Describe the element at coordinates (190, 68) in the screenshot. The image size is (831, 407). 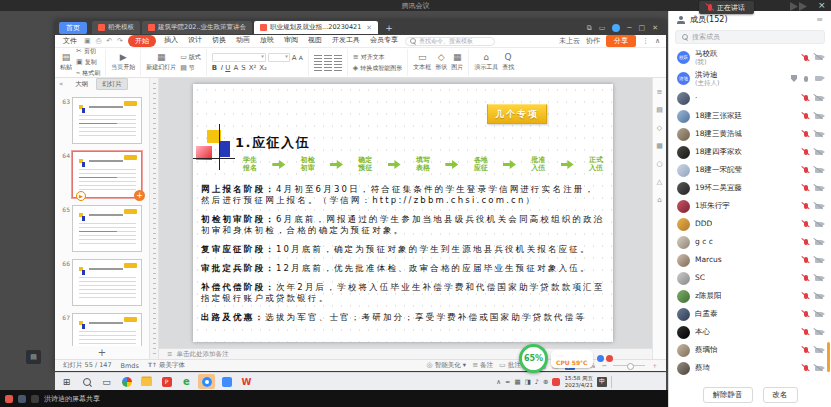
I see `section-button: ▤节` at that location.